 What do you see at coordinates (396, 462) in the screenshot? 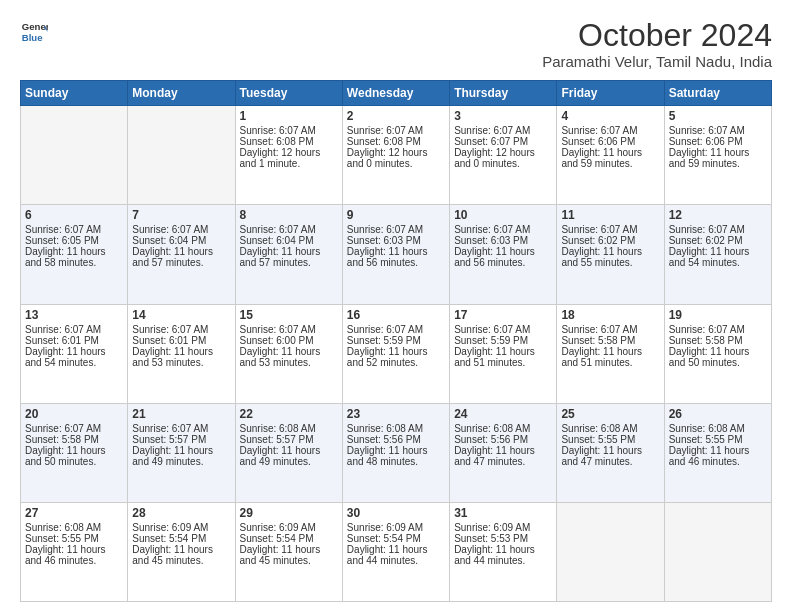
I see `cell-info: and 48 minutes.` at bounding box center [396, 462].